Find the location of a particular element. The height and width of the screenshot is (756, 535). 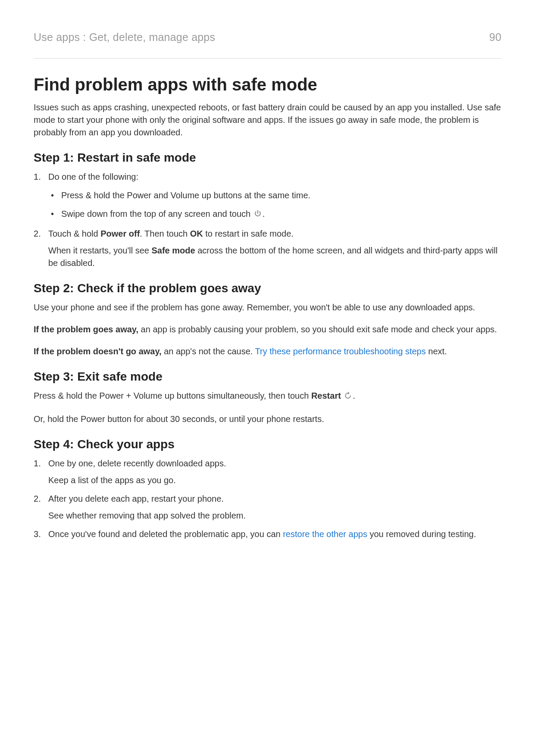

step3-p1-bold: Restart is located at coordinates (326, 396).